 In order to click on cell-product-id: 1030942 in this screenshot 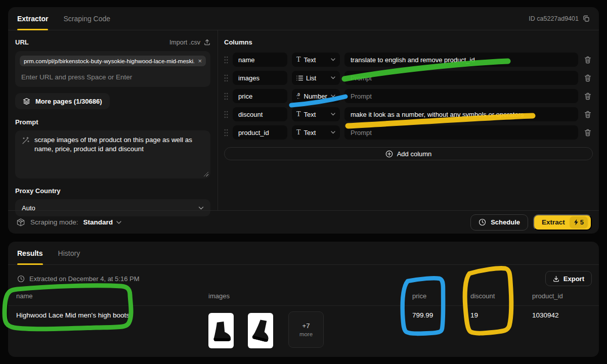, I will do `click(561, 315)`.